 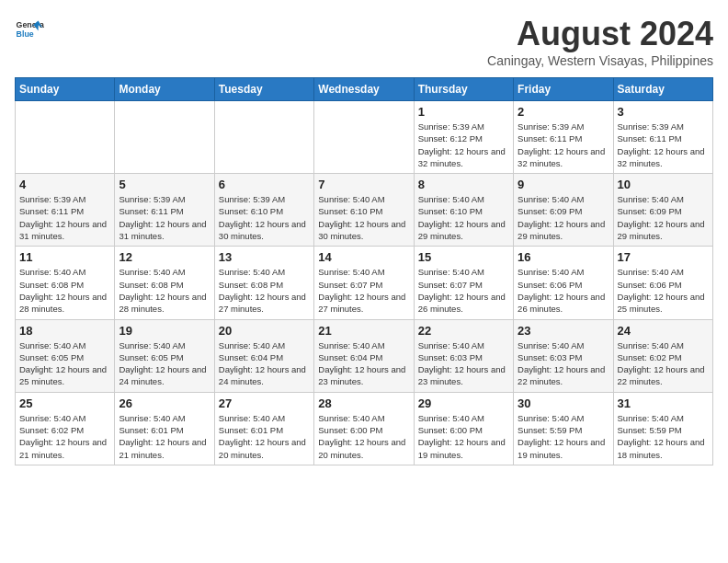 I want to click on cell-date-number: 6, so click(x=265, y=184).